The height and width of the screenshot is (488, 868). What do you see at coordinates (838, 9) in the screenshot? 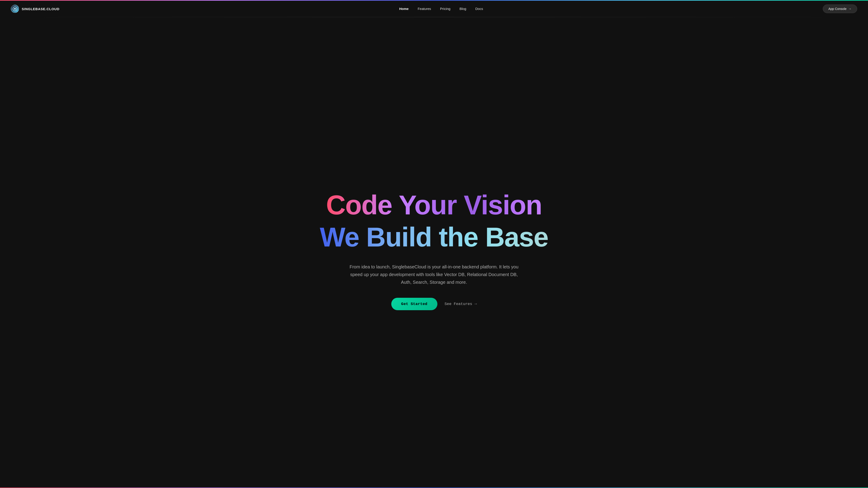
I see `app-console-label: App Console` at bounding box center [838, 9].